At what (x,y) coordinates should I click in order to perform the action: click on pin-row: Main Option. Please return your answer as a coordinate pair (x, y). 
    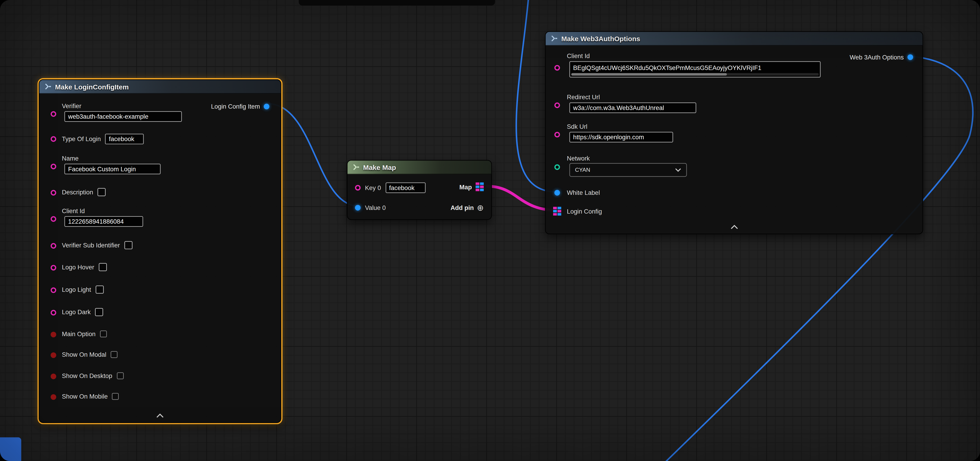
    Looking at the image, I should click on (84, 334).